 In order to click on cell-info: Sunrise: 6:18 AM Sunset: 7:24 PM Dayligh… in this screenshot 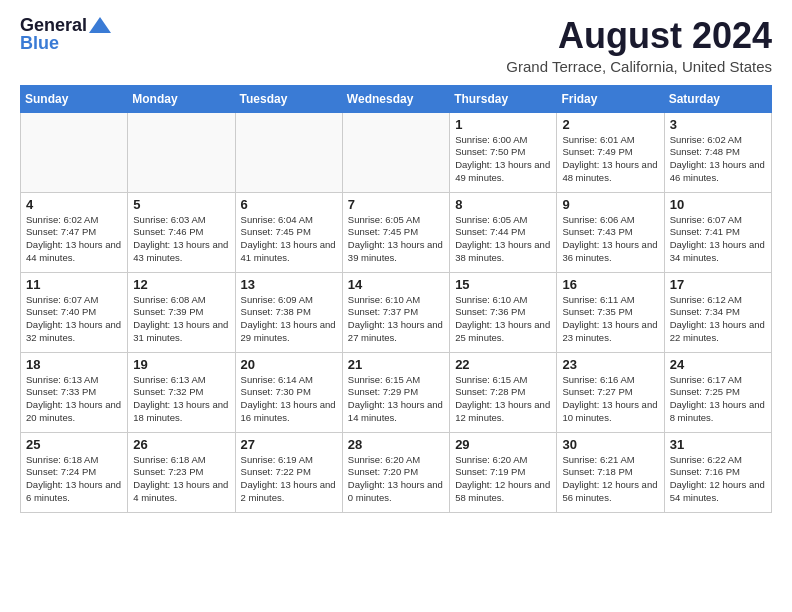, I will do `click(74, 480)`.